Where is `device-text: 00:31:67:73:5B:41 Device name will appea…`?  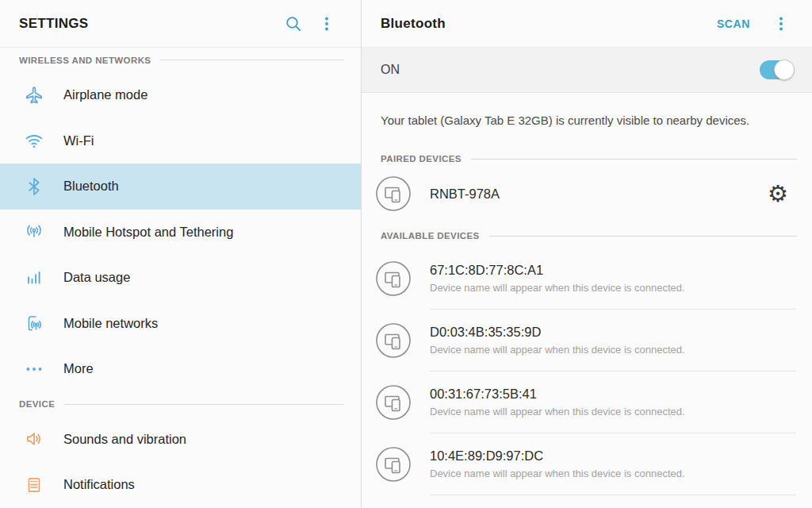 device-text: 00:31:67:73:5B:41 Device name will appea… is located at coordinates (557, 403).